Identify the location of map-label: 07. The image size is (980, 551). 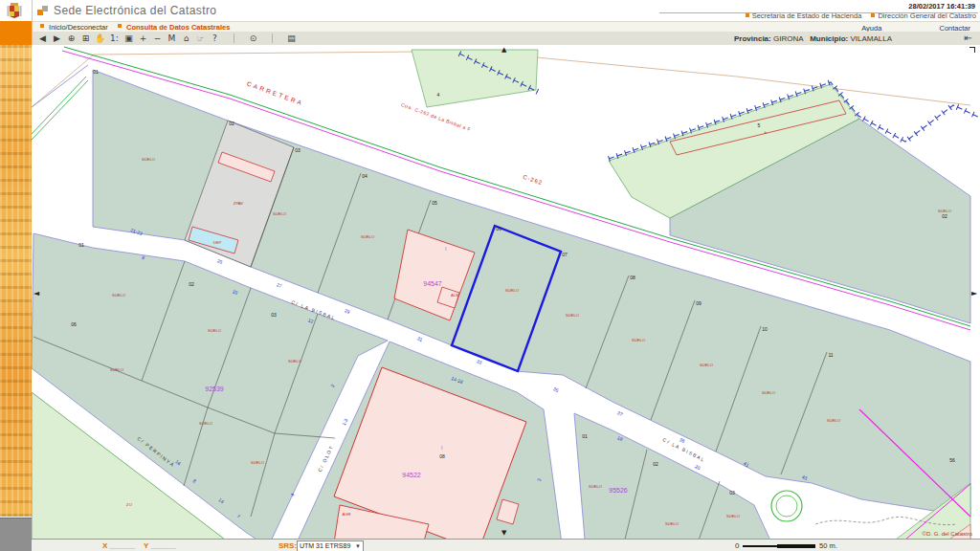
(565, 254).